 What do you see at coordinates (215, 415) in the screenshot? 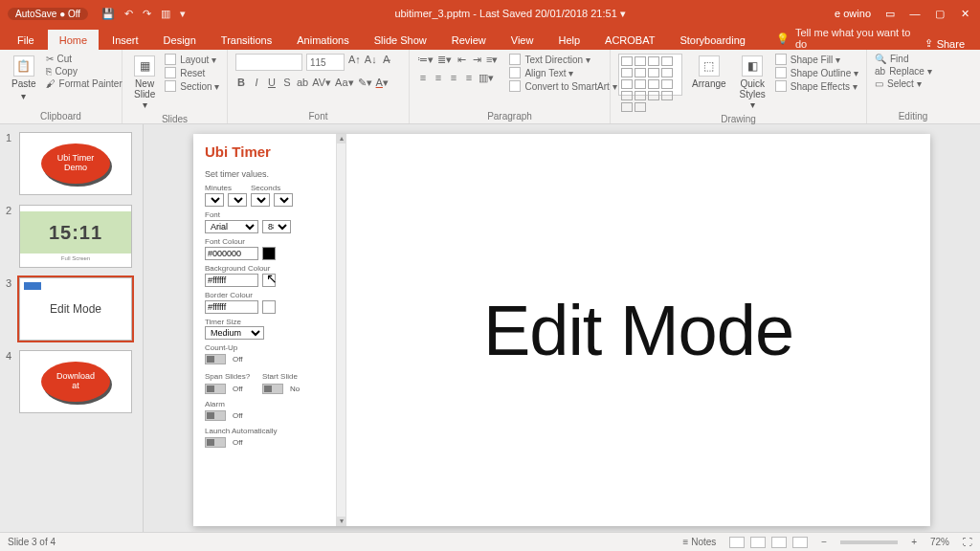
I see `alarm-toggle` at bounding box center [215, 415].